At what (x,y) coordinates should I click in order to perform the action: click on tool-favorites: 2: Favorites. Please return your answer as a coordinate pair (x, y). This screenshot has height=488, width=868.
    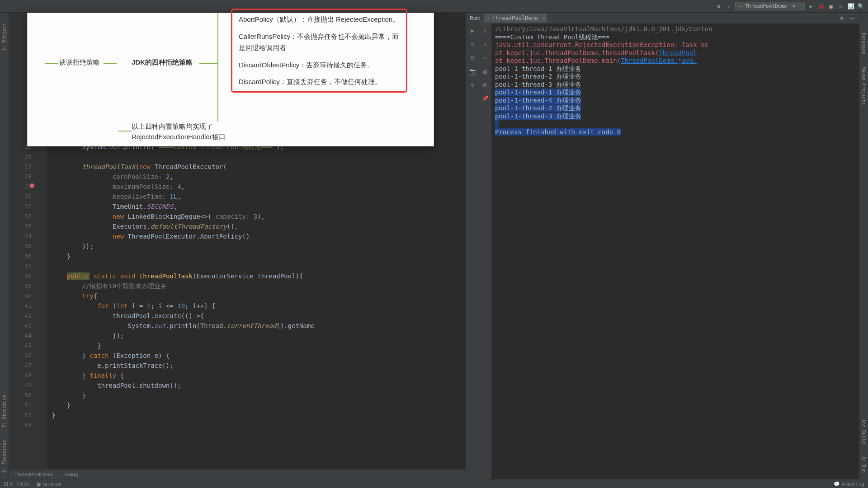
    Looking at the image, I should click on (5, 456).